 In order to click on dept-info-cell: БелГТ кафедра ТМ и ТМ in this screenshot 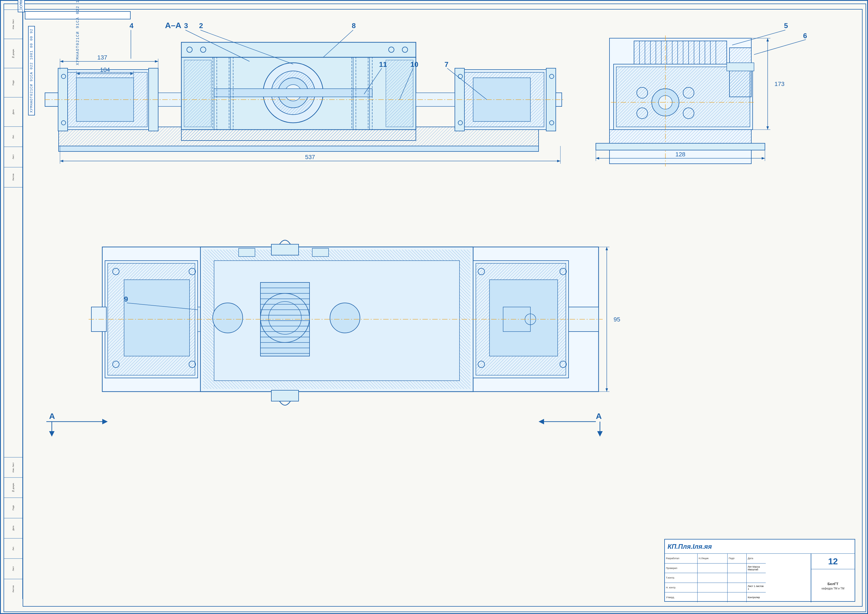, I will do `click(833, 586)`.